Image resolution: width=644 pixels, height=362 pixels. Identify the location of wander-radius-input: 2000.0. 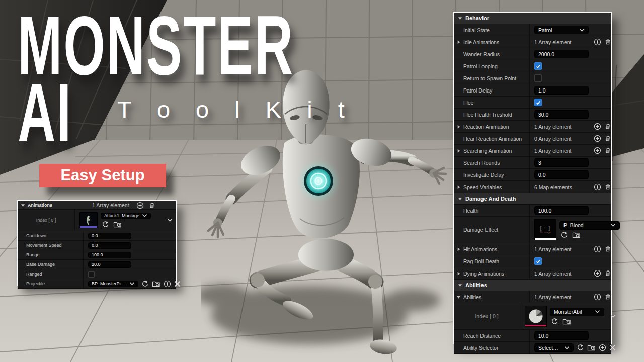
(561, 54).